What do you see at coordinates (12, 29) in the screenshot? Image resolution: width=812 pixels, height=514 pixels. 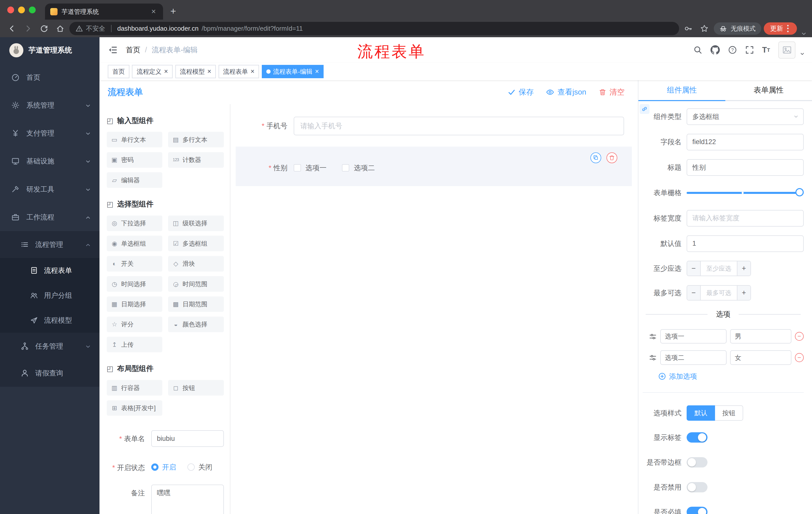 I see `back-icon` at bounding box center [12, 29].